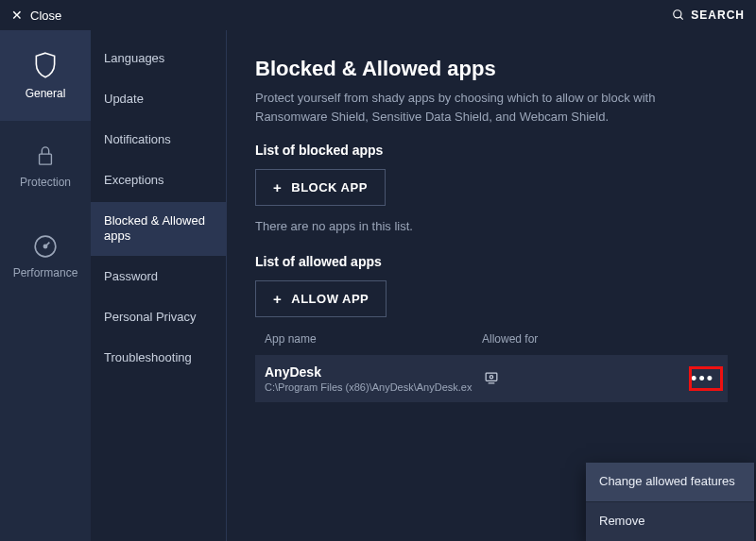  I want to click on app-allowed-for, so click(600, 380).